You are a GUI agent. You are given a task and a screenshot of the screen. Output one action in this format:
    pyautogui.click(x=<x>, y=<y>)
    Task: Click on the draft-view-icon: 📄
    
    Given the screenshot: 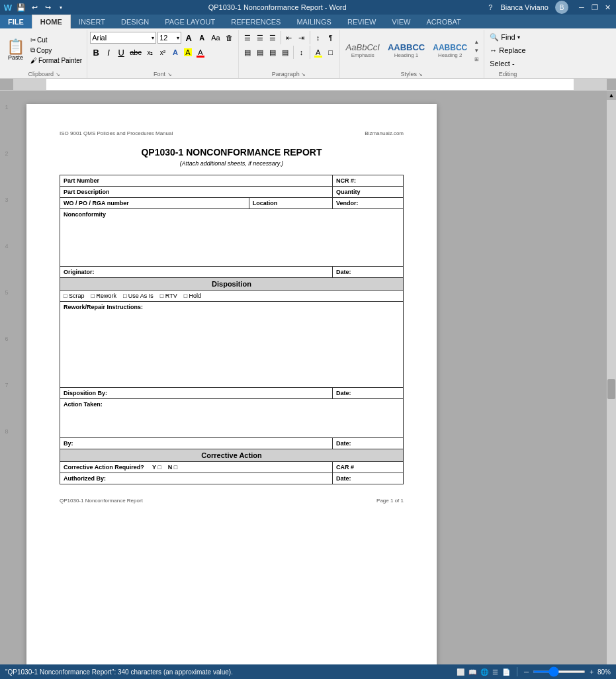 What is the action you would take?
    pyautogui.click(x=506, y=672)
    